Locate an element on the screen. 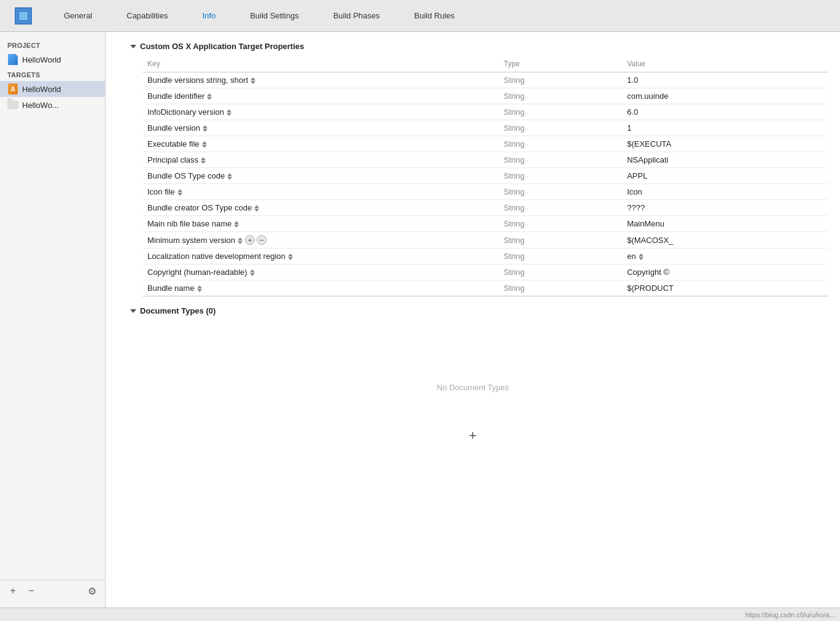 This screenshot has height=621, width=840. status-bar: https://blog.csdn.c0/u/u/ko/a... is located at coordinates (420, 614).